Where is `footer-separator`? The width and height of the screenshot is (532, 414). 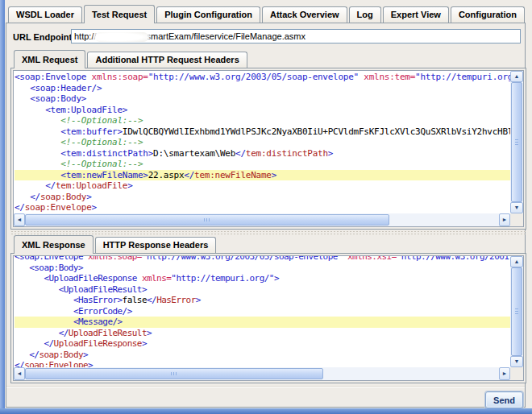
footer-separator is located at coordinates (266, 387).